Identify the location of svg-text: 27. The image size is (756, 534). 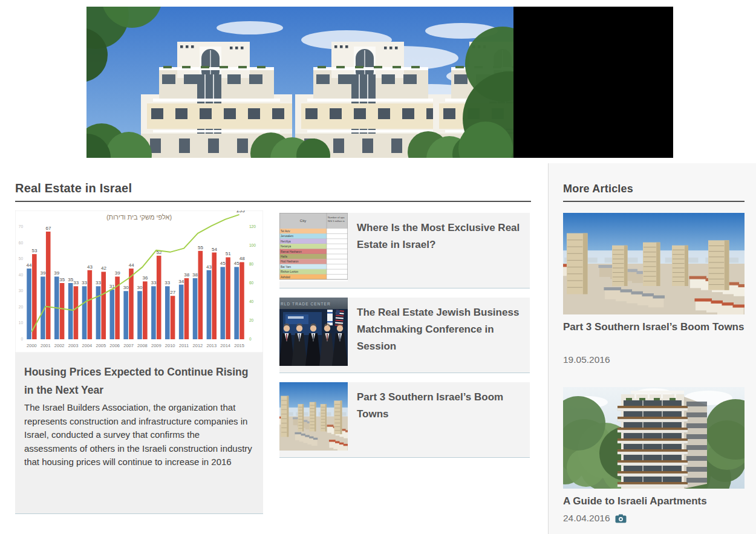
(173, 293).